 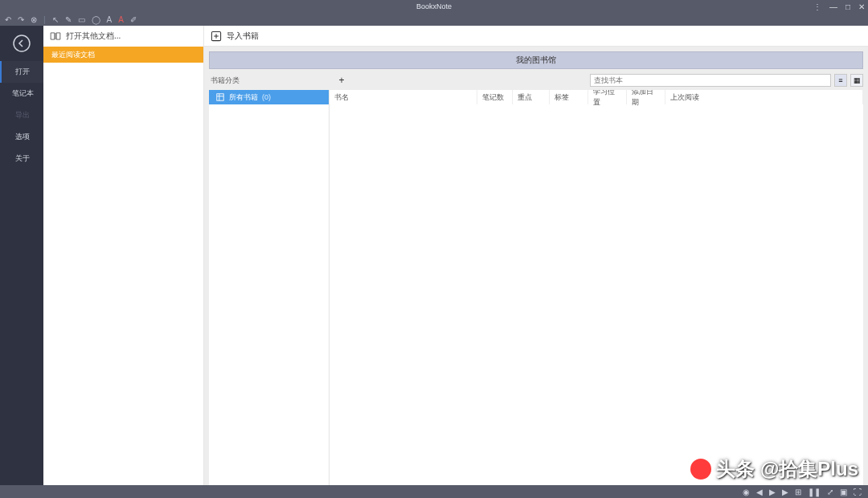 What do you see at coordinates (22, 159) in the screenshot?
I see `sidebar-item-about: 关于` at bounding box center [22, 159].